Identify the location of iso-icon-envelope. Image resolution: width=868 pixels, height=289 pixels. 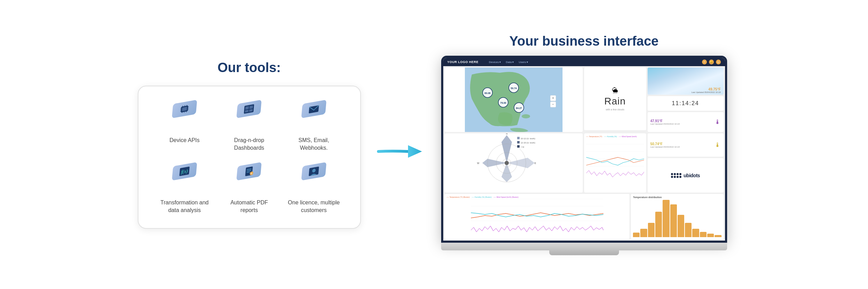
(314, 116).